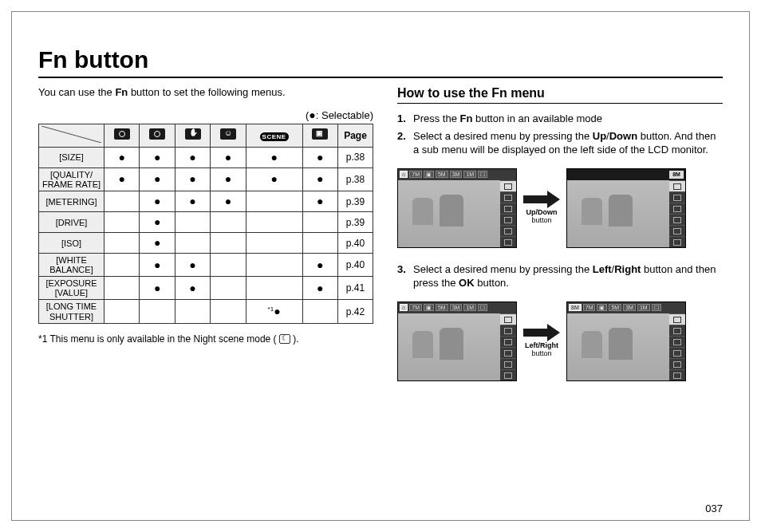 The height and width of the screenshot is (532, 761). I want to click on page-number: 037, so click(714, 509).